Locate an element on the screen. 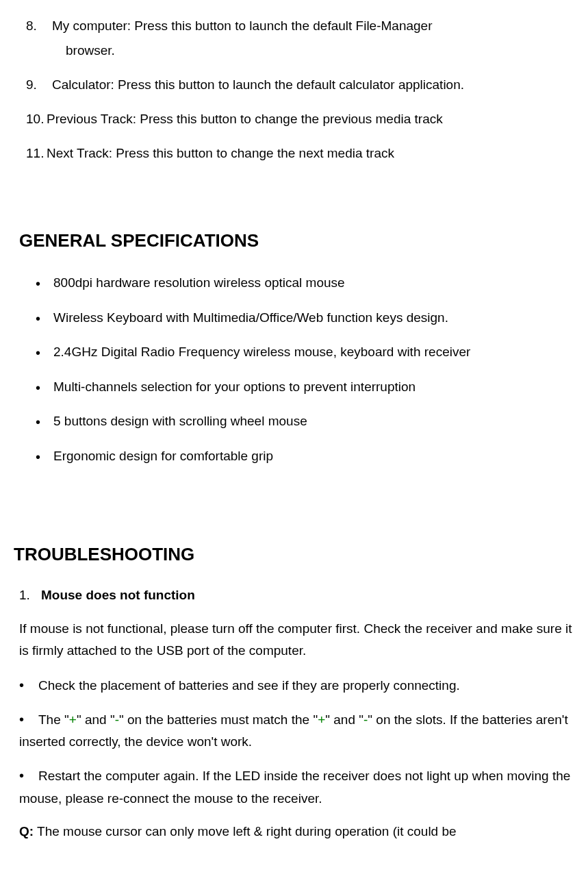 The width and height of the screenshot is (588, 883). ts-bullet-item: •Restart the computer again. If the LED … is located at coordinates (297, 786).